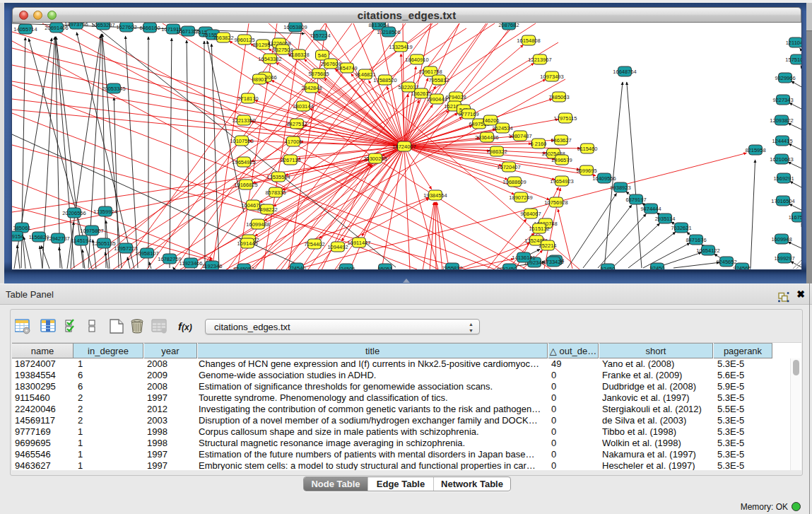 The image size is (812, 514). Describe the element at coordinates (540, 59) in the screenshot. I see `svg-text: 12213967` at that location.